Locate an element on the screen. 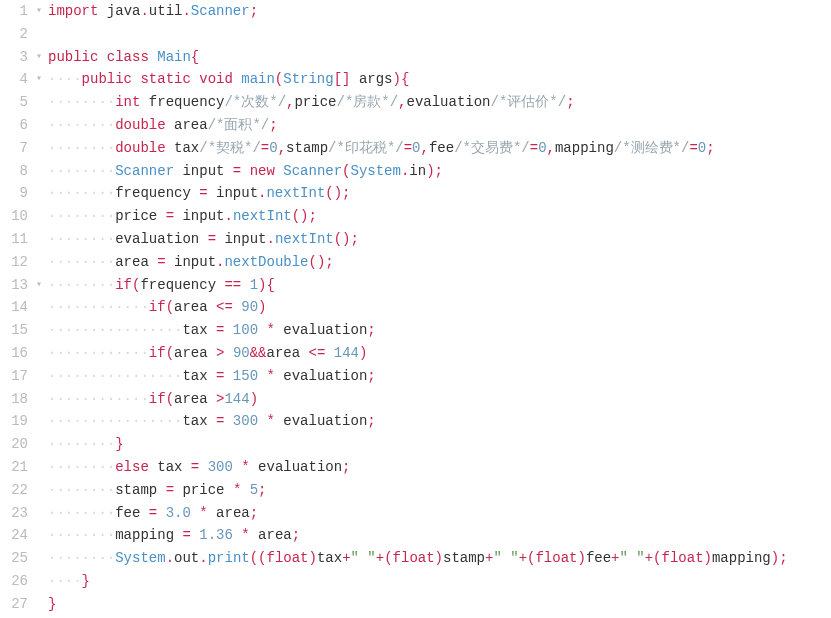 The width and height of the screenshot is (831, 618). code-line: ················tax = 150 * evaluation; is located at coordinates (440, 376).